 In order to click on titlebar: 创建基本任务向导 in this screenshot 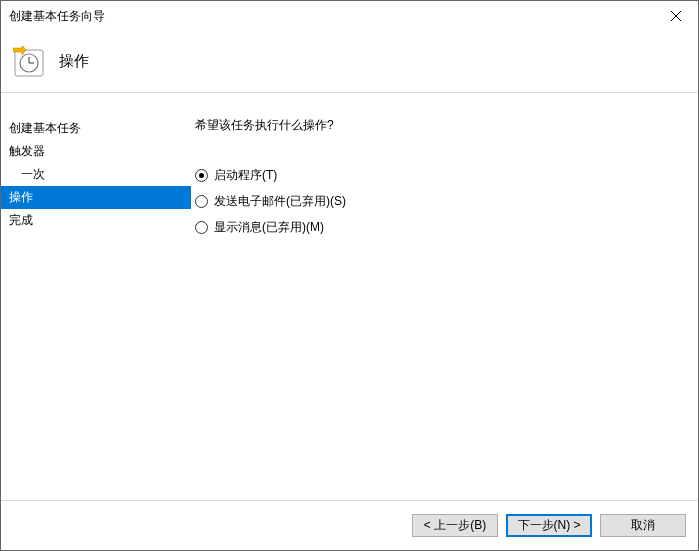, I will do `click(350, 16)`.